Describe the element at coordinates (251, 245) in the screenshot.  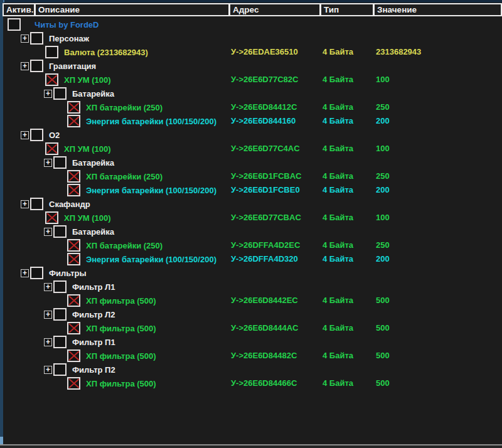
I see `cheat-row: ХП батарейки (250)У->26DFFA4D2EC4 Байта2…` at that location.